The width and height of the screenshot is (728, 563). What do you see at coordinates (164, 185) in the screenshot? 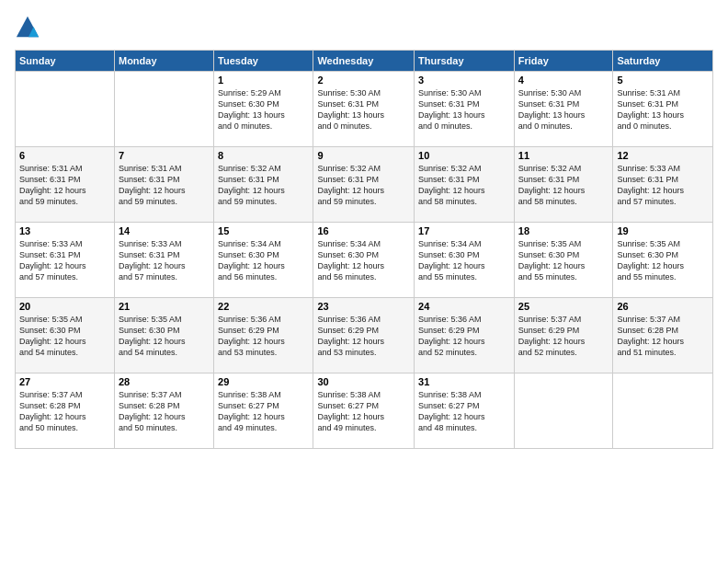
I see `calendar-cell: 7Sunrise: 5:31 AM Sunset: 6:31 PM Daylig…` at bounding box center [164, 185].